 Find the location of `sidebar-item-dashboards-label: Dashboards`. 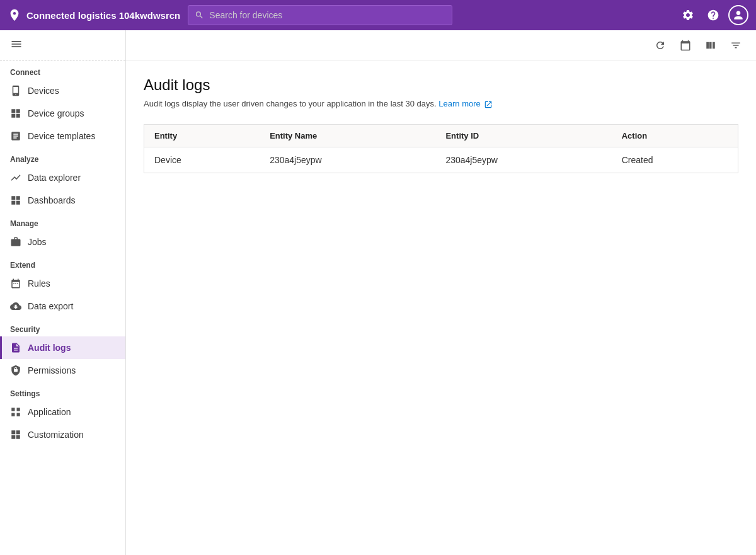

sidebar-item-dashboards-label: Dashboards is located at coordinates (52, 200).